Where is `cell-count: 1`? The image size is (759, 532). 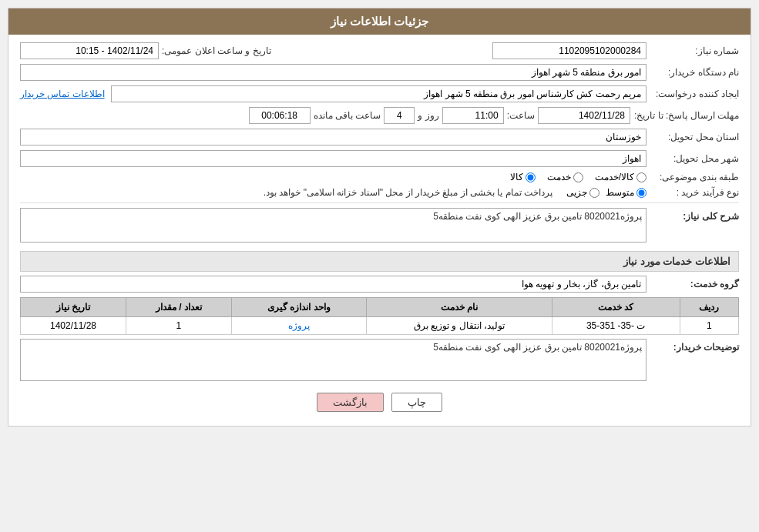
cell-count: 1 is located at coordinates (179, 326).